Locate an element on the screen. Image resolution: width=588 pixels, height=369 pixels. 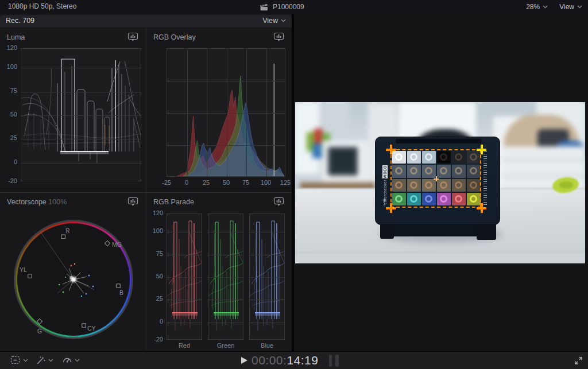
rgb-parade-title: RGB Parade is located at coordinates (173, 202).